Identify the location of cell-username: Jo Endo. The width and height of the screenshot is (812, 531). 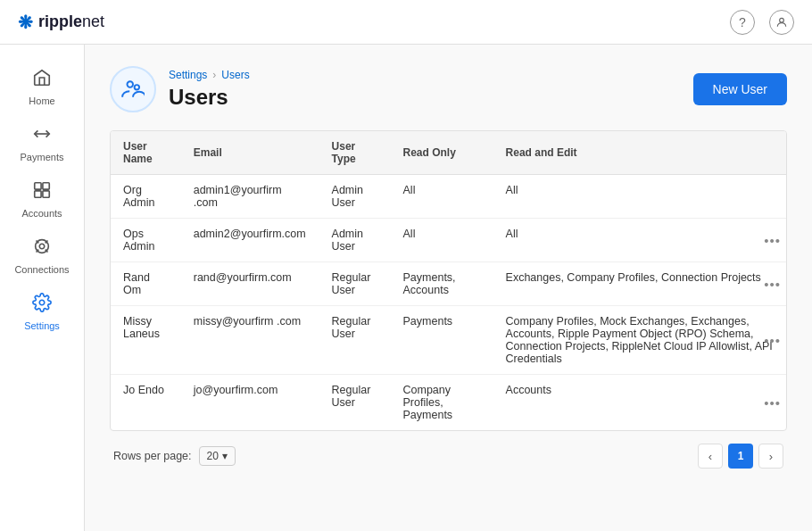
(146, 403).